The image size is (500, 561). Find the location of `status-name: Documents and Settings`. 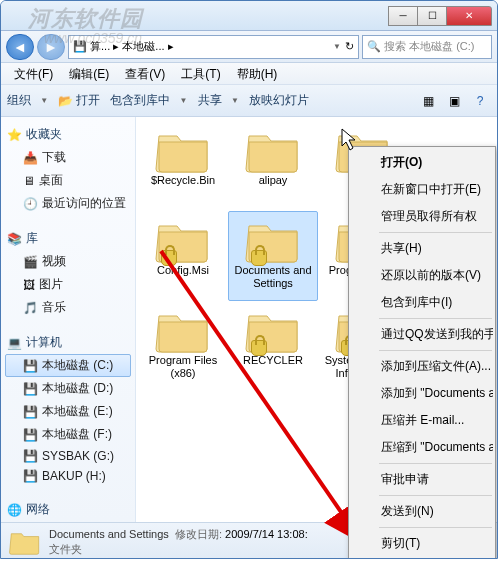

status-name: Documents and Settings is located at coordinates (109, 534).